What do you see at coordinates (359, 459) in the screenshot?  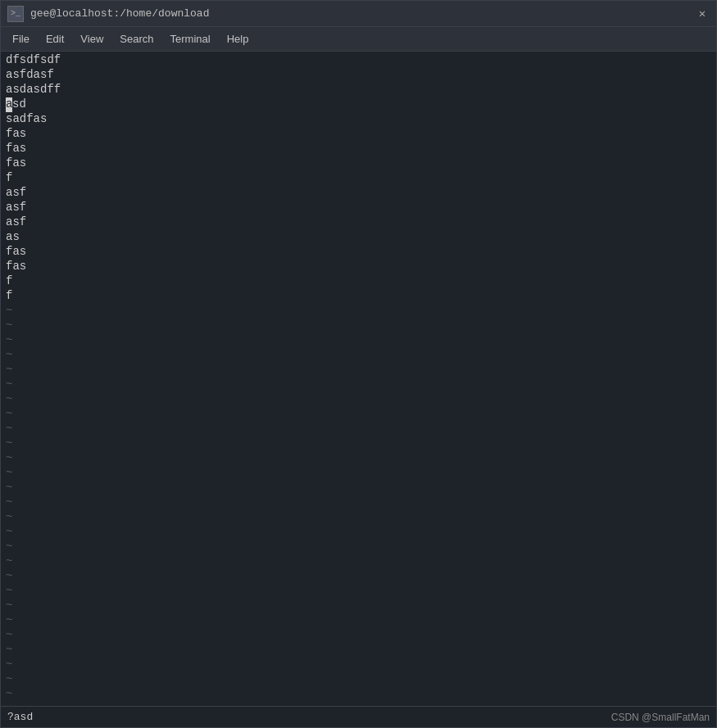 I see `tilde-11: ~` at bounding box center [359, 459].